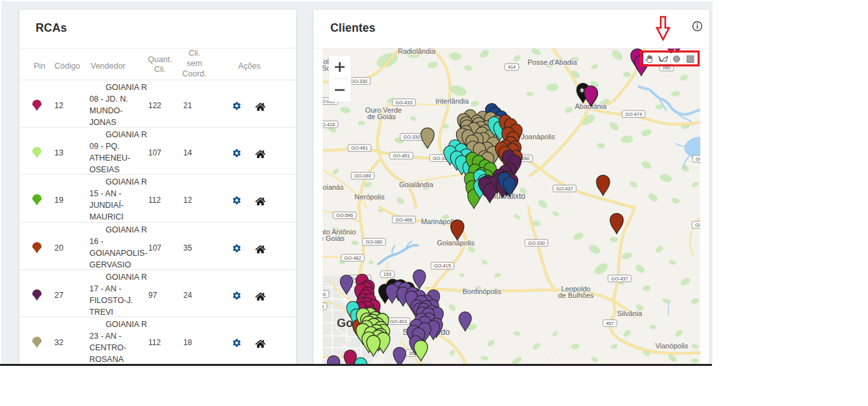  I want to click on svg-text: Vianópolis, so click(672, 346).